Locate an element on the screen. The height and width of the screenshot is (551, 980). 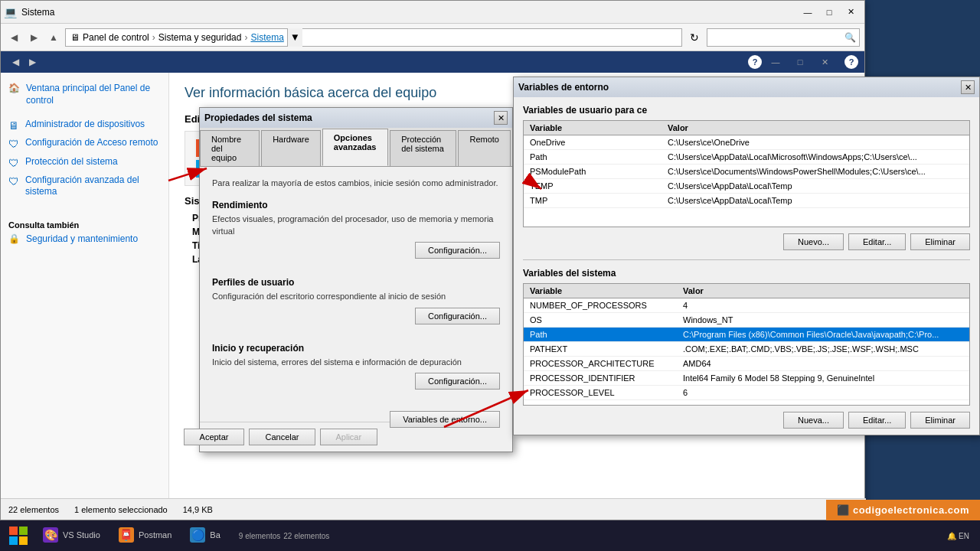
user-variables-table-container: Variable Valor OneDrive C:\Users\ce\OneD… is located at coordinates (746, 174).